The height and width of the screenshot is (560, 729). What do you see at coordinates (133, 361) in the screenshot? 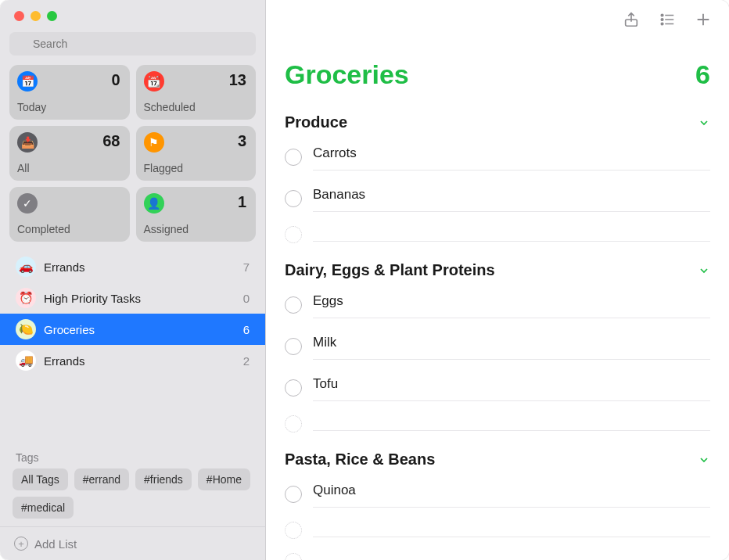
I see `list-row-errands: 🚚 Errands 2` at bounding box center [133, 361].